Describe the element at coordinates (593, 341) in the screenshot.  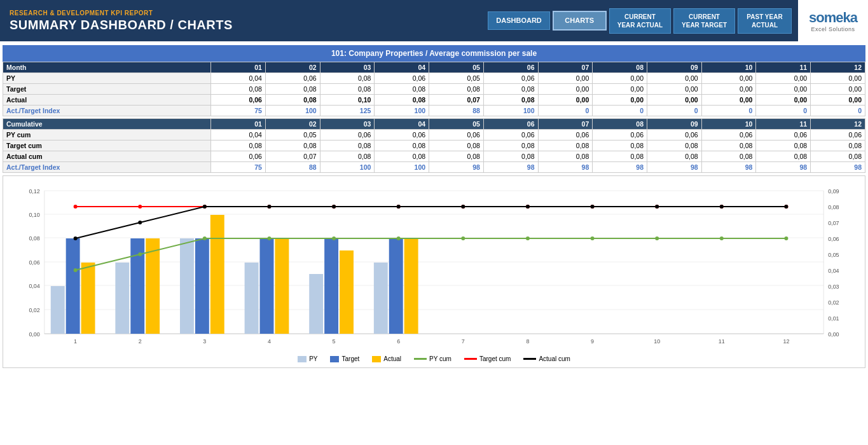
I see `svg-text: 9` at that location.